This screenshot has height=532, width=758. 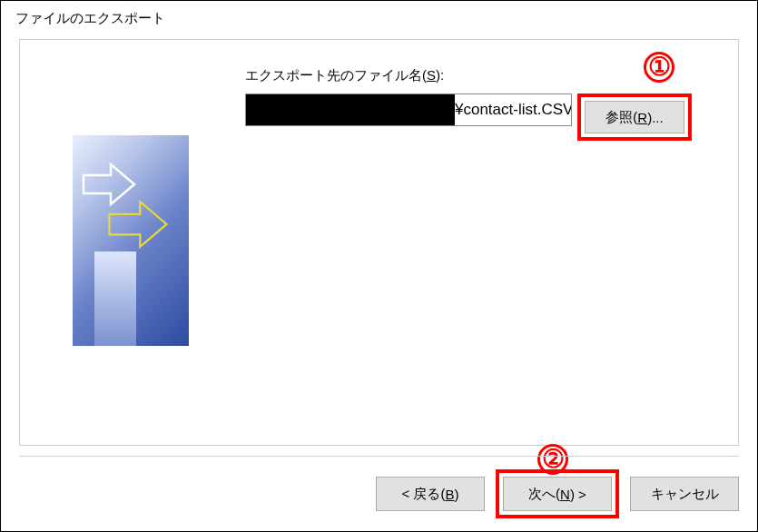 I want to click on dialog-title: ファイルのエクスポート, so click(x=379, y=18).